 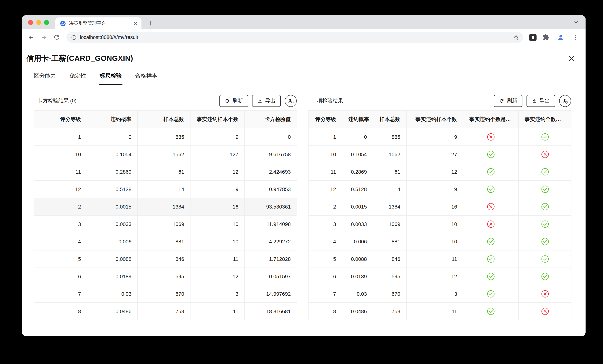 I want to click on table-row: 50.008884611, so click(x=440, y=259).